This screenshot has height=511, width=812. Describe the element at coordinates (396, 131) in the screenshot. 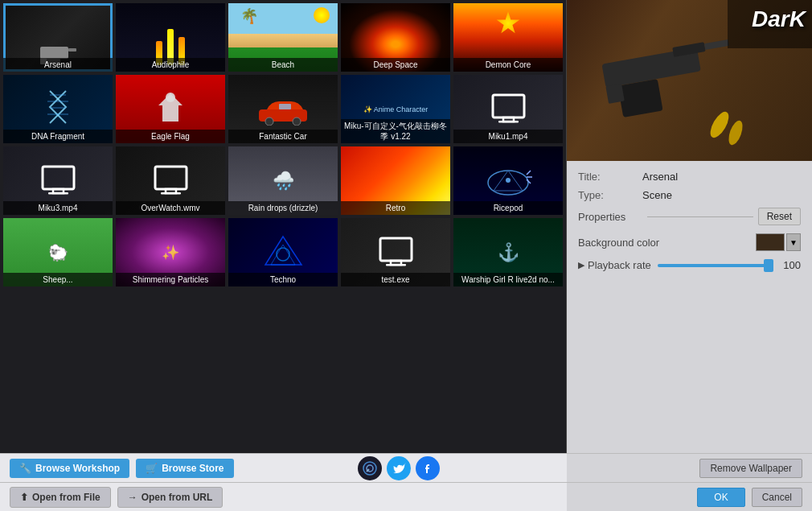

I see `grid-item-label: Miku-可自定义-气化敲击柳冬季 v1.22` at that location.